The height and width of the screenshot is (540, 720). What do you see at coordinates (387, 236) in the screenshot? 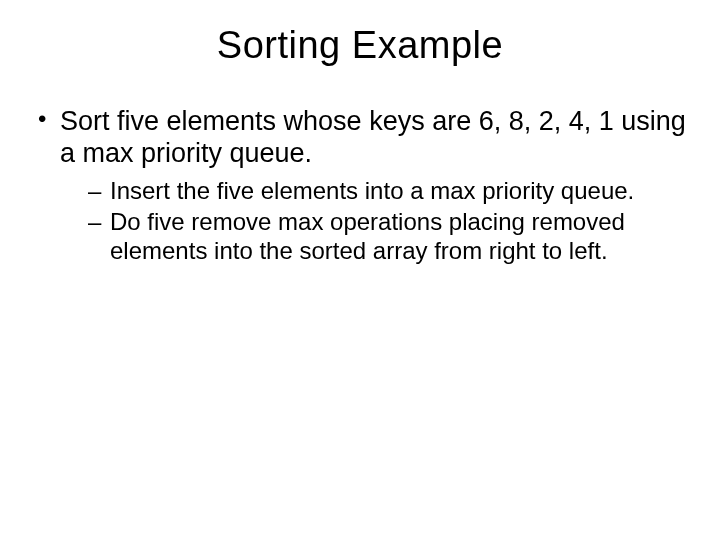
I see `list-item: Do five remove max operations placing re…` at bounding box center [387, 236].